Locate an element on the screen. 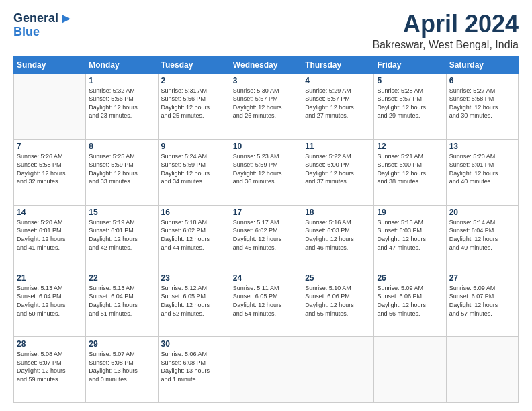 Image resolution: width=532 pixels, height=411 pixels. calendar-header-saturday: Saturday is located at coordinates (482, 64).